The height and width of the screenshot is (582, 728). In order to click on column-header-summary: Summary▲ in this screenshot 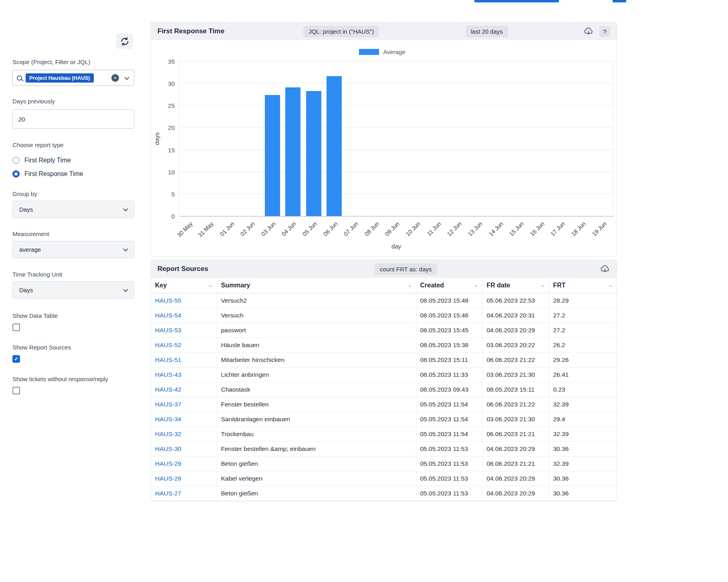, I will do `click(317, 285)`.